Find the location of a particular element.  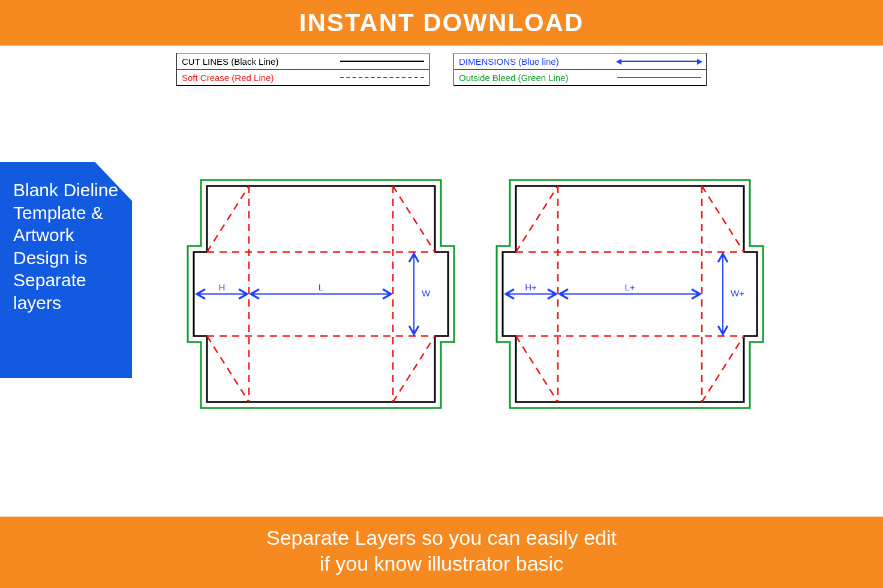

legend-crease-label: Soft Crease (Red Line) is located at coordinates (261, 78).